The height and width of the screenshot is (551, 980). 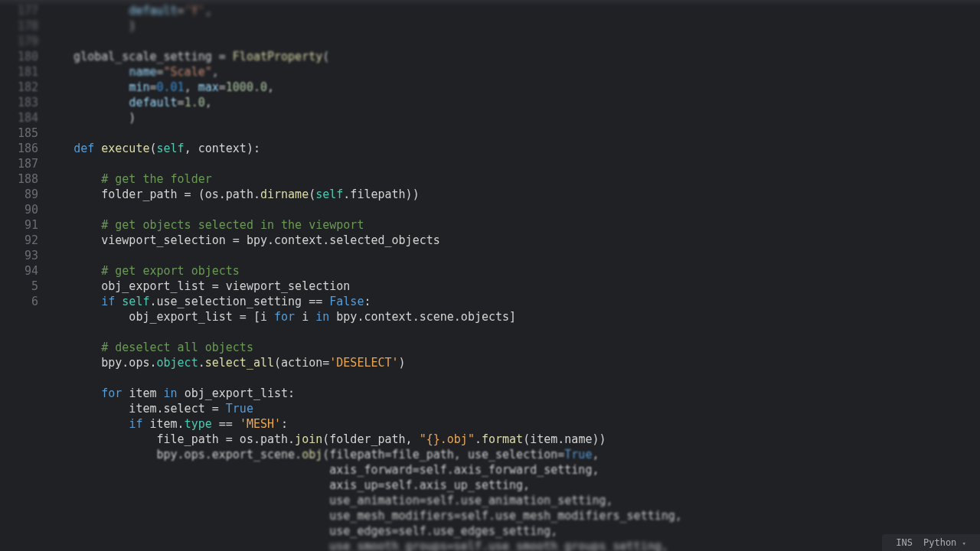 What do you see at coordinates (513, 470) in the screenshot?
I see `code-line: axis_forward=self.axis_forward_setting,` at bounding box center [513, 470].